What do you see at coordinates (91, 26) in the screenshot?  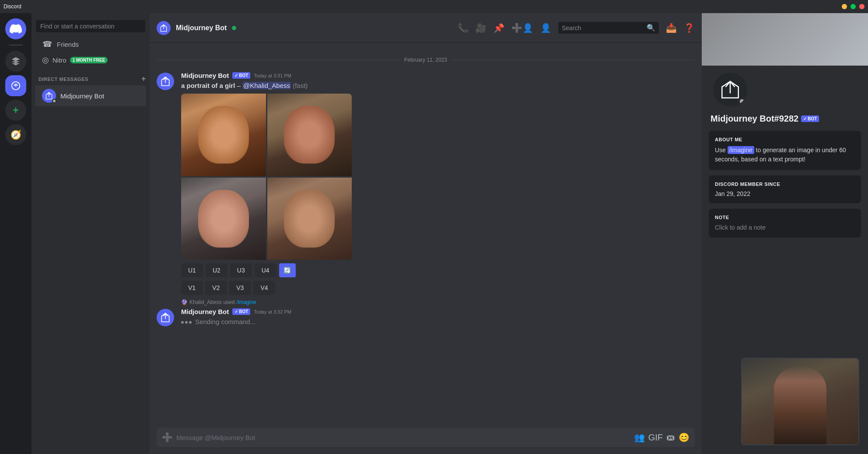 I see `find-conversation-input` at bounding box center [91, 26].